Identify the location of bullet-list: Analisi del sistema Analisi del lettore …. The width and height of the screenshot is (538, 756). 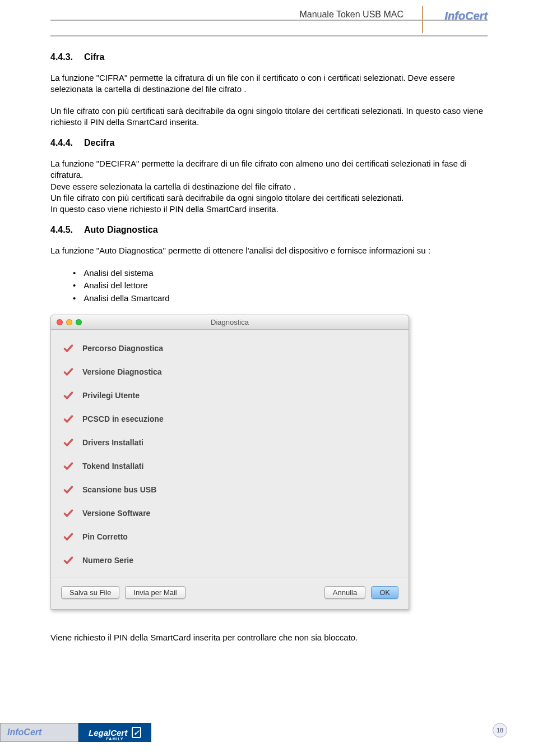
(280, 286).